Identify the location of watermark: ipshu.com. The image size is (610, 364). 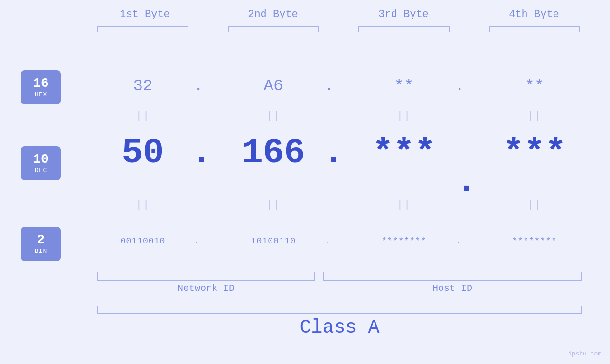
(585, 354).